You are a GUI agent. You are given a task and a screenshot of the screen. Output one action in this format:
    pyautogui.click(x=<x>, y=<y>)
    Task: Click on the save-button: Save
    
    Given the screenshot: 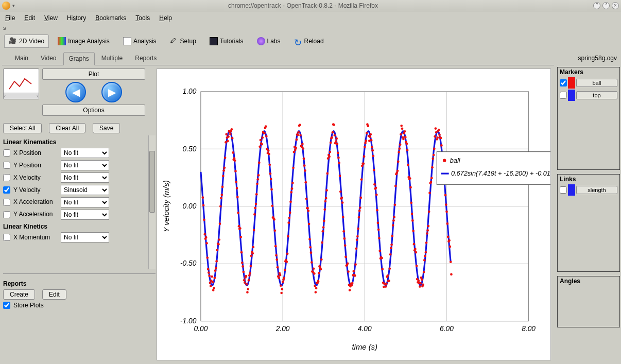 What is the action you would take?
    pyautogui.click(x=106, y=128)
    